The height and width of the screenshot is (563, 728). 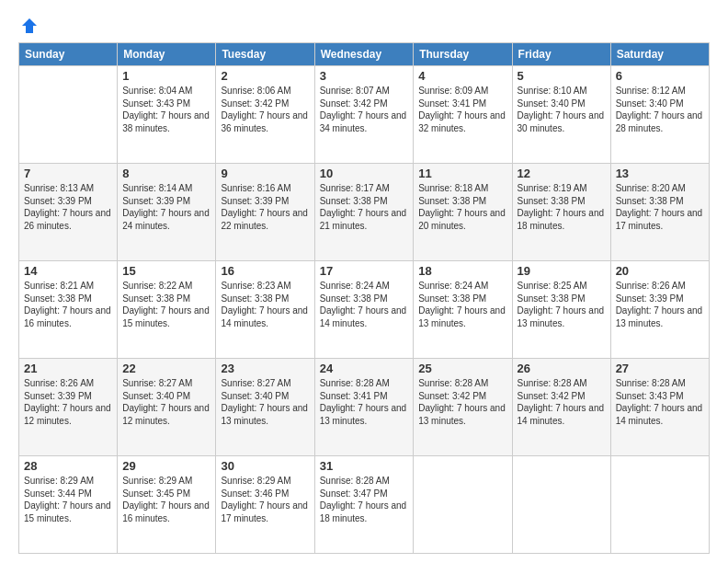 What do you see at coordinates (364, 115) in the screenshot?
I see `calendar-cell: 3Sunrise: 8:07 AM Sunset: 3:42 PM Daylig…` at bounding box center [364, 115].